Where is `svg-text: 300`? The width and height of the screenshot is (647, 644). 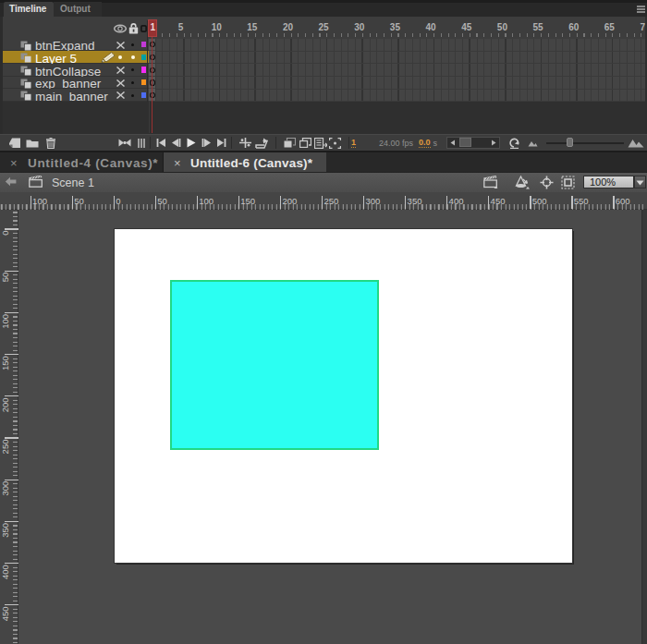
svg-text: 300 is located at coordinates (6, 489).